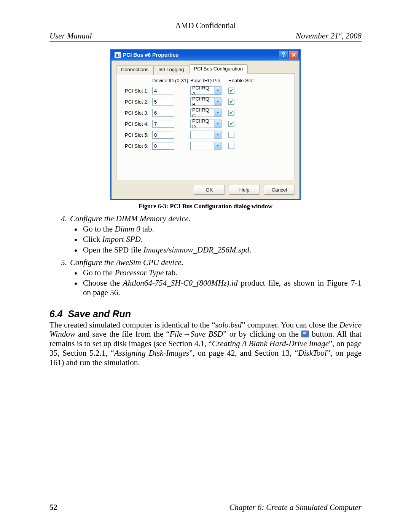 The image size is (411, 532). Describe the element at coordinates (130, 219) in the screenshot. I see `step-title: Configure the DIMM Memory device.` at that location.